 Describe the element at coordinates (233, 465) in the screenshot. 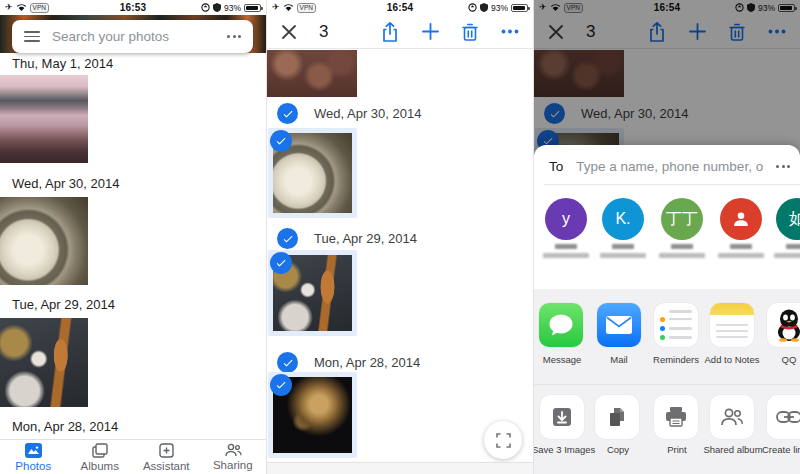

I see `nav-label: Sharing` at that location.